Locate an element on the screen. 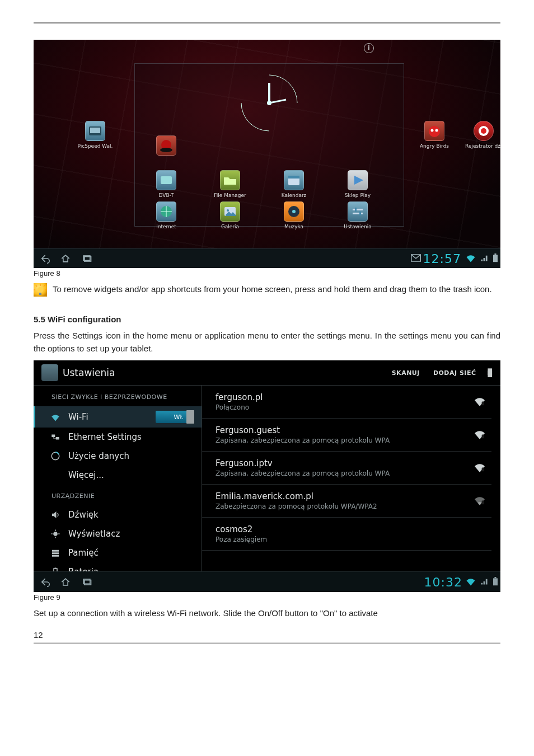  file-manager-icon is located at coordinates (230, 180).